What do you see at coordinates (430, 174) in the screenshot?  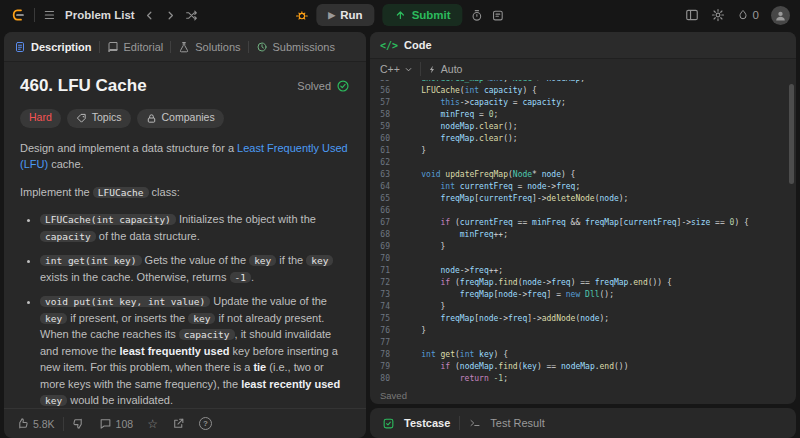 I see `code-token: void` at bounding box center [430, 174].